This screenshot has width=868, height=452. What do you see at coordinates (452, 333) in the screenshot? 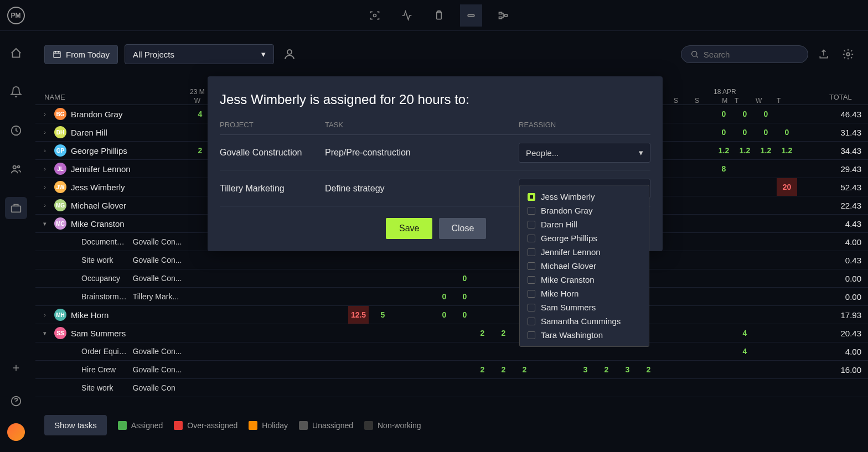
I see `user-row: ▾ SS Sam Summers 2224 20.43` at bounding box center [452, 333].